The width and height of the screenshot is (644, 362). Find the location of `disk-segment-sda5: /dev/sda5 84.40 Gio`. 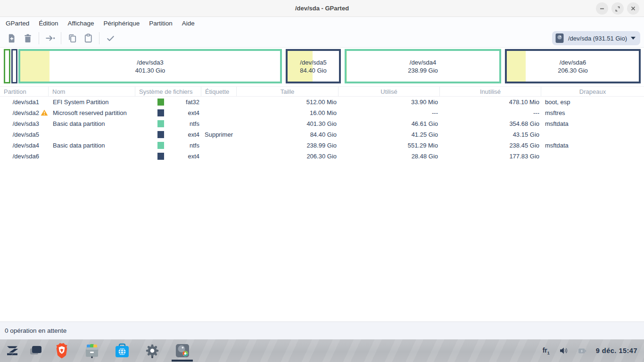

disk-segment-sda5: /dev/sda5 84.40 Gio is located at coordinates (313, 66).